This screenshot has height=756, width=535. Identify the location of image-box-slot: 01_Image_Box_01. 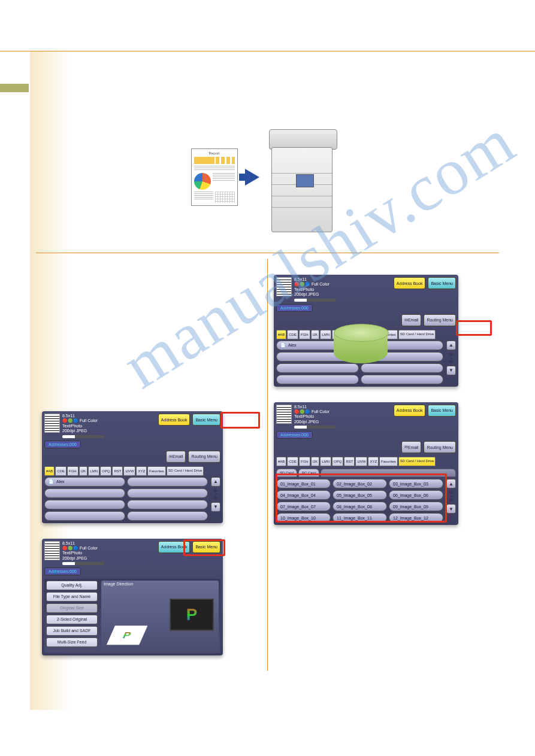
(303, 484).